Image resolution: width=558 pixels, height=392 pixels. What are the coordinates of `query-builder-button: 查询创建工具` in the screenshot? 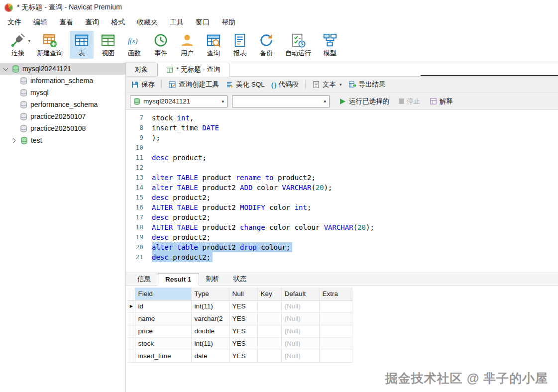 It's located at (194, 85).